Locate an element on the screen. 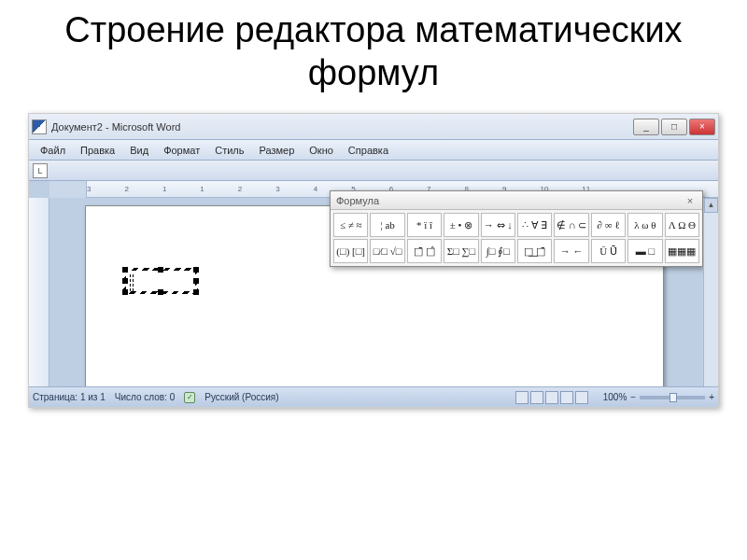 This screenshot has width=747, height=560. menu-view: Вид is located at coordinates (139, 150).